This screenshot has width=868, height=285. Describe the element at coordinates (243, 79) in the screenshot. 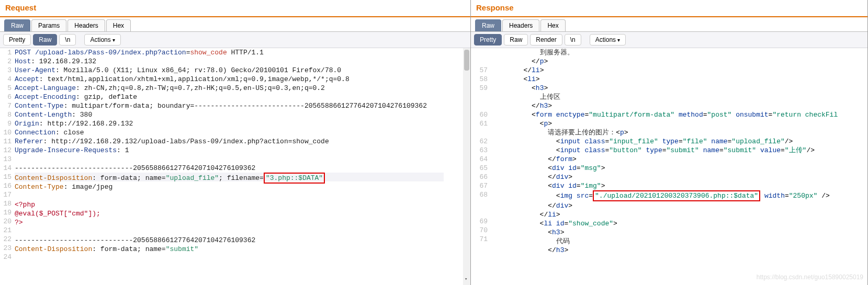

I see `code-line: Accept: text/html,application/xhtml+xml,…` at that location.